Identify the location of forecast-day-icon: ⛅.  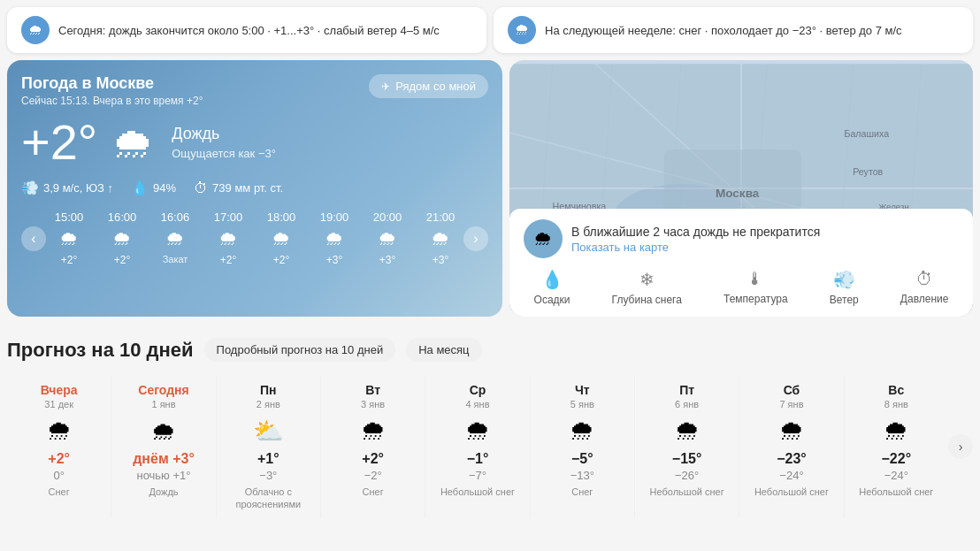
(269, 432).